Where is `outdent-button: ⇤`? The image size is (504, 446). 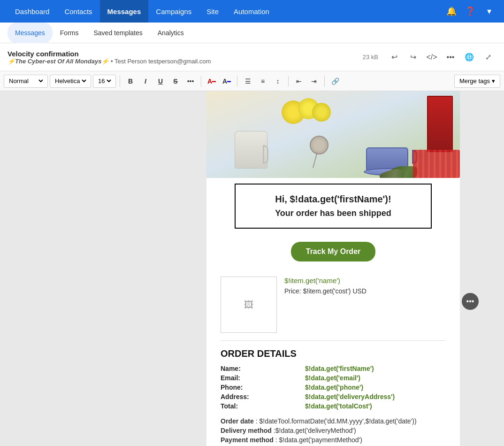 outdent-button: ⇤ is located at coordinates (299, 81).